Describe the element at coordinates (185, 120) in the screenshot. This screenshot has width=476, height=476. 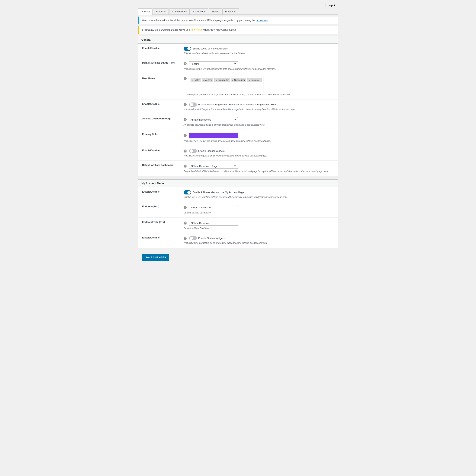
I see `help-icon-affiliate-dashboard-page: ?` at that location.